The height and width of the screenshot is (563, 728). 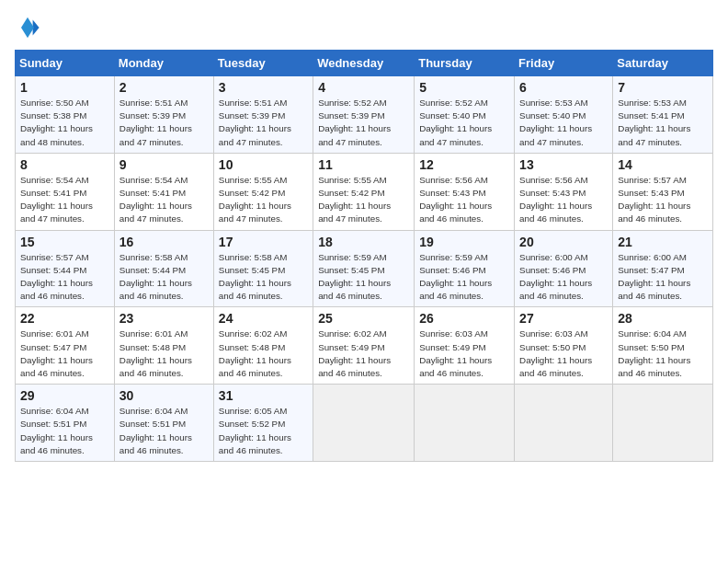 What do you see at coordinates (663, 278) in the screenshot?
I see `day-info: Sunrise: 6:00 AM Sunset: 5:47 PM Dayligh…` at bounding box center [663, 278].